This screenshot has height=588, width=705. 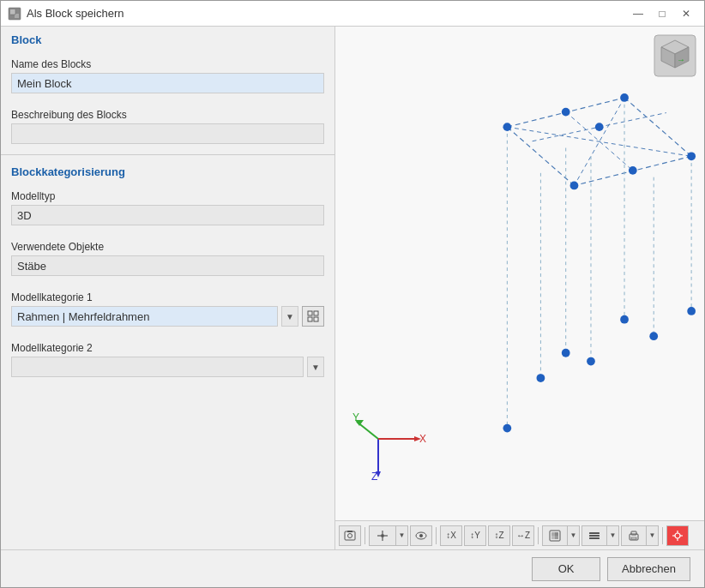 What do you see at coordinates (421, 536) in the screenshot?
I see `toolbar-btn-eye` at bounding box center [421, 536].